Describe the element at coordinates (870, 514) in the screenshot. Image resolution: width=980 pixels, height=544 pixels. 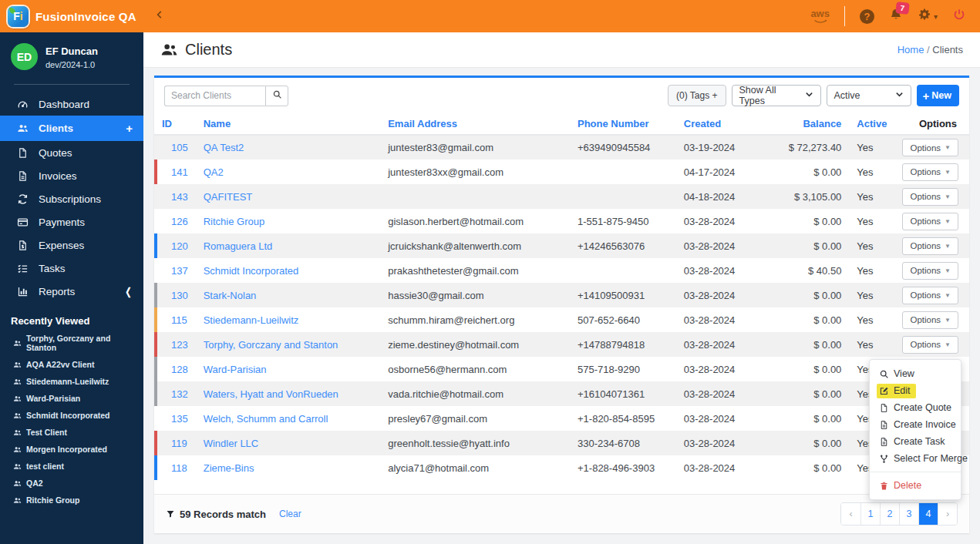
I see `pagination-page-1: 1` at that location.